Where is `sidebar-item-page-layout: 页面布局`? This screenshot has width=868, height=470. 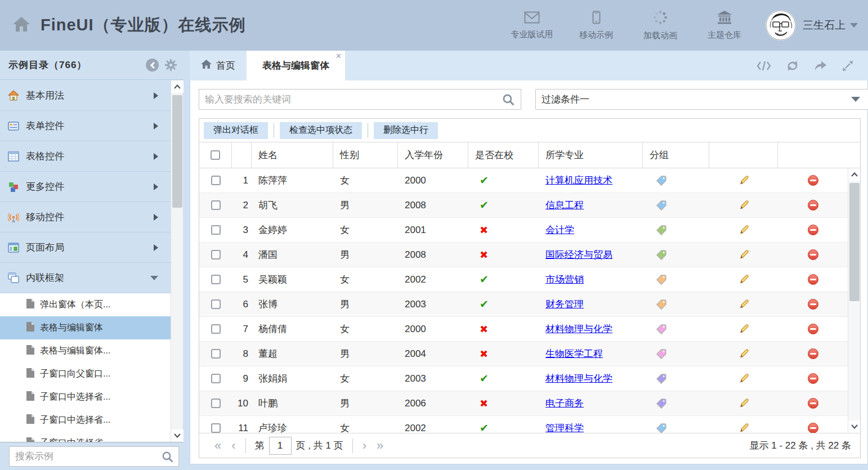
sidebar-item-page-layout: 页面布局 is located at coordinates (86, 248).